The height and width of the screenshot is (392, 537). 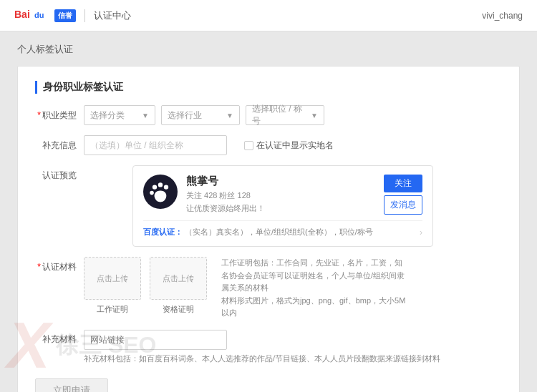 What do you see at coordinates (314, 116) in the screenshot?
I see `position-arrow-icon: ▼` at bounding box center [314, 116].